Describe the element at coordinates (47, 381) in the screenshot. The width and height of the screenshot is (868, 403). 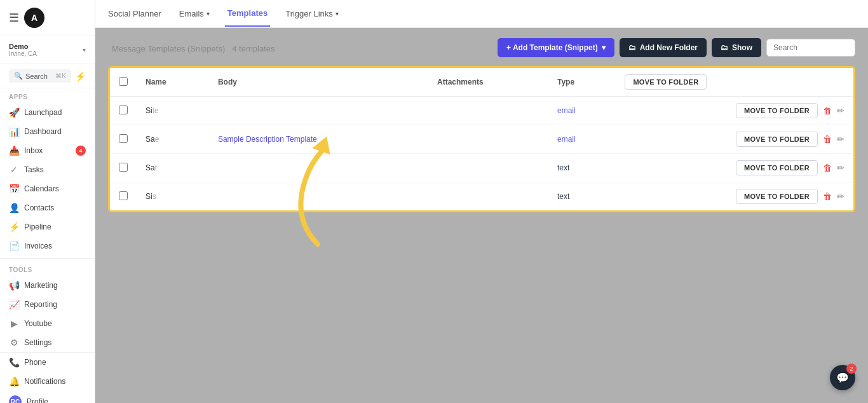
I see `sidebar-item-notifications: 🔔 Notifications` at that location.